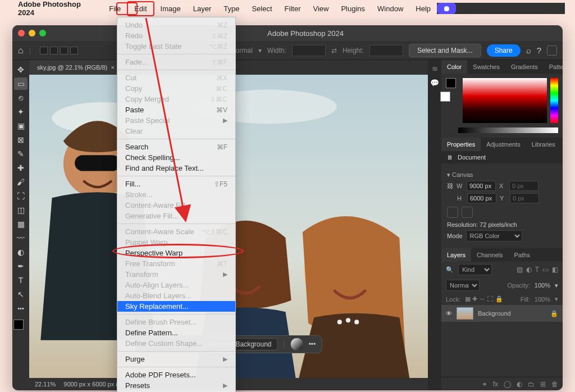  I want to click on screen-record-icon: ⏺, so click(446, 8).